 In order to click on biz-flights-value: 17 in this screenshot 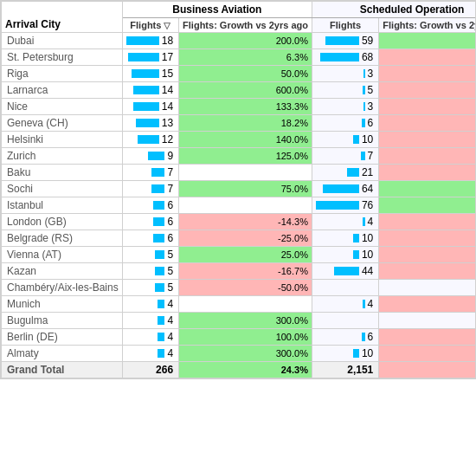, I will do `click(168, 57)`.